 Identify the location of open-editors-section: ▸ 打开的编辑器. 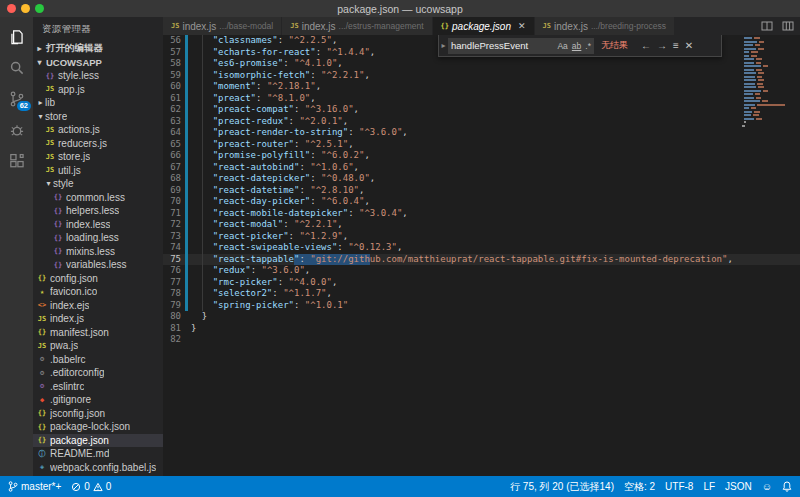
(98, 48).